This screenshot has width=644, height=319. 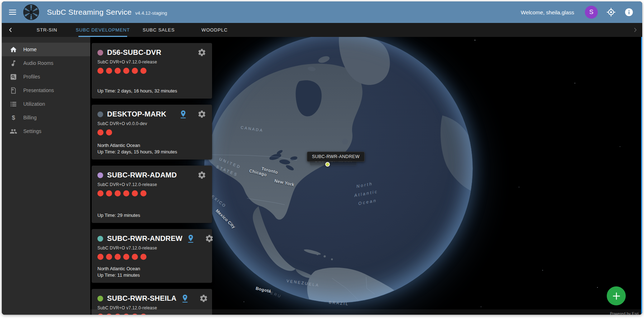 I want to click on image-search-icon, so click(x=14, y=77).